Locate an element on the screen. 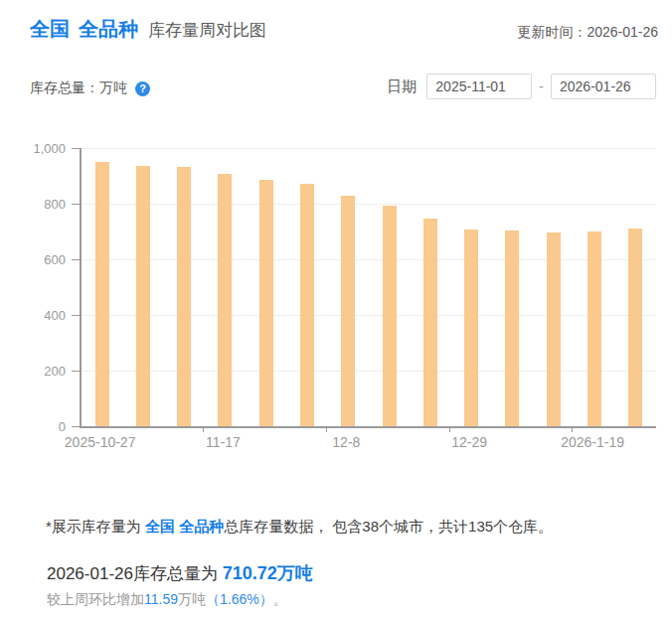  footnote: *展示库存量为 全国 全品种总库存量数据， 包含38个城市，共计135个仓库。 is located at coordinates (299, 527).